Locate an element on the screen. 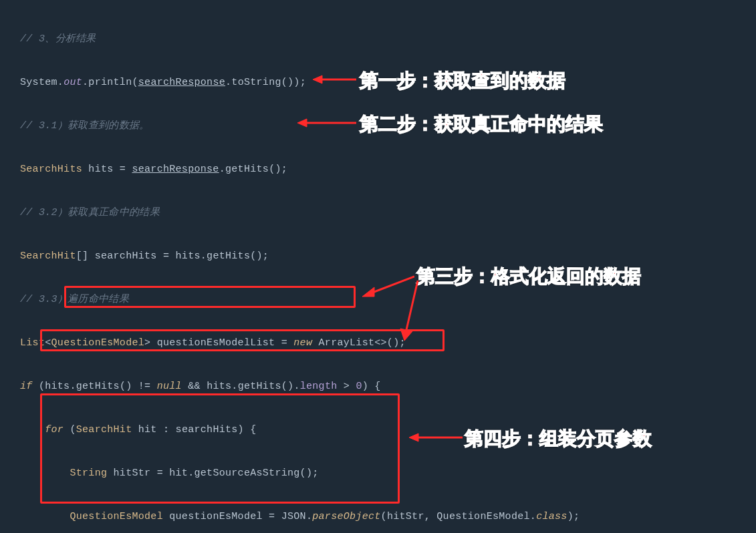  code-line: // 3、分析结果 is located at coordinates (378, 40).